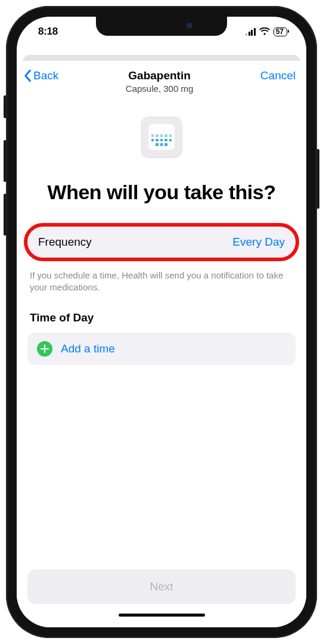 Image resolution: width=323 pixels, height=644 pixels. What do you see at coordinates (162, 318) in the screenshot?
I see `time-of-day-title: Time of Day` at bounding box center [162, 318].